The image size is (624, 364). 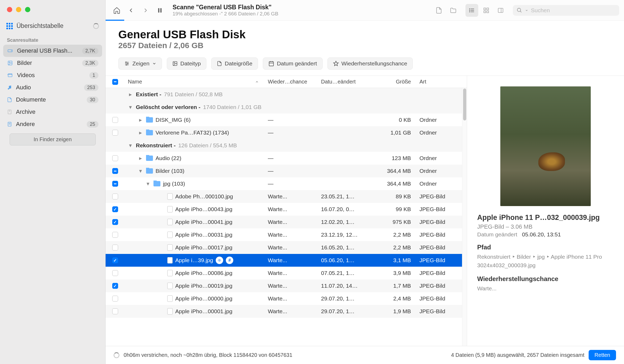 I want to click on table-row: Apple iPho…00031.jpg Warte... 23.12.19, …, so click(x=286, y=235).